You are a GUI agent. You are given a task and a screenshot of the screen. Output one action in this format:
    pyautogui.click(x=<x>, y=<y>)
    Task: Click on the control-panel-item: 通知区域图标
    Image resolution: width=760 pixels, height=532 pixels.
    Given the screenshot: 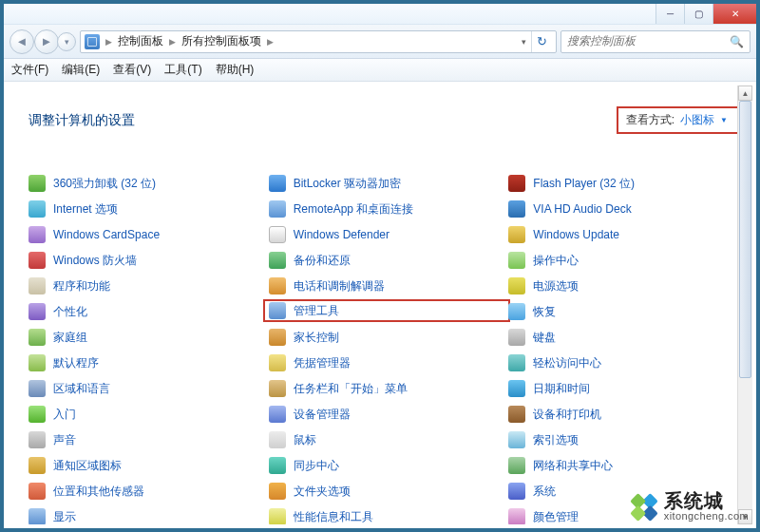 What is the action you would take?
    pyautogui.click(x=144, y=466)
    